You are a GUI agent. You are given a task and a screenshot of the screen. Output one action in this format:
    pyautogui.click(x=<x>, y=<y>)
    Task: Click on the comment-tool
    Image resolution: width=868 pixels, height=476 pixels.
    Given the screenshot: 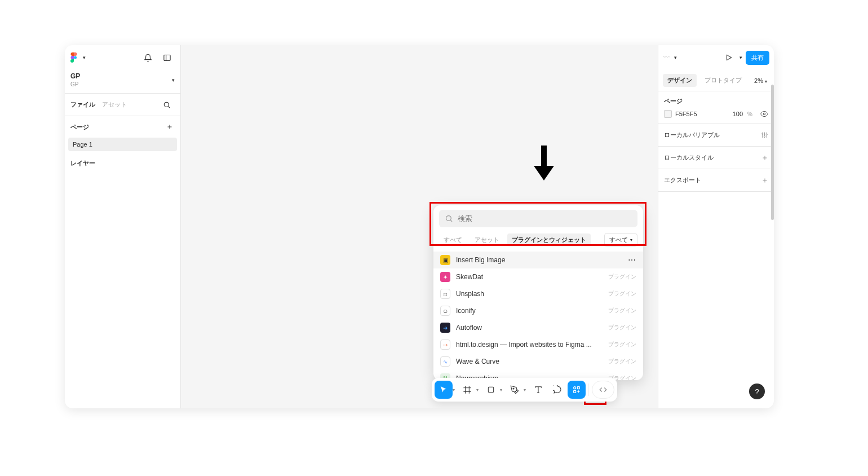 What is the action you would take?
    pyautogui.click(x=557, y=390)
    